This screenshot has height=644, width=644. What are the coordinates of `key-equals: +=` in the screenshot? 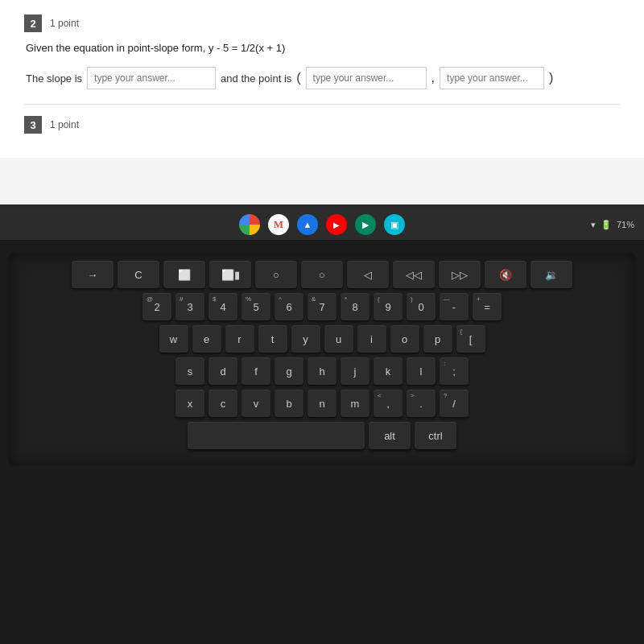 It's located at (487, 307).